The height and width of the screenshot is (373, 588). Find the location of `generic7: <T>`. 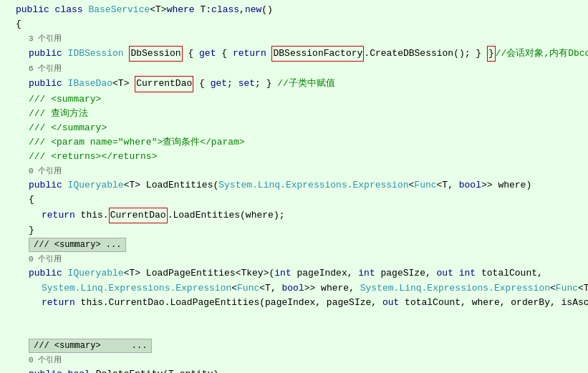

generic7: <T> is located at coordinates (135, 273).